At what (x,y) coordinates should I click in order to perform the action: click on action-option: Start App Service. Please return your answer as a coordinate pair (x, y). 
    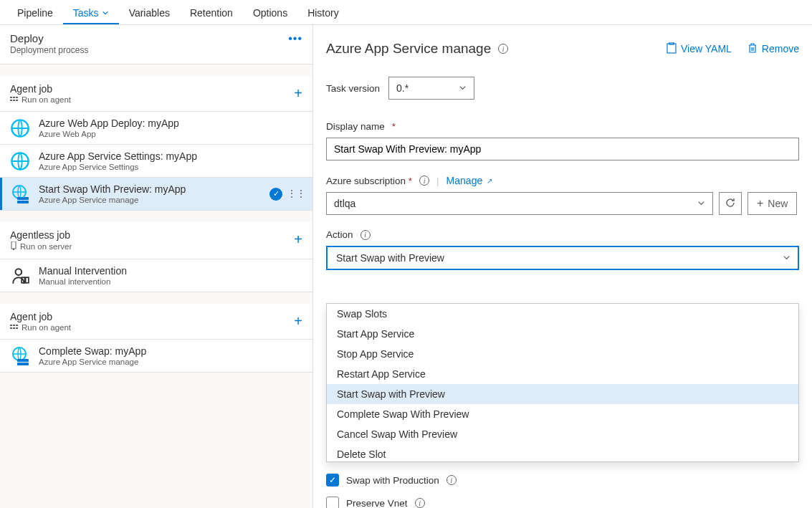
    Looking at the image, I should click on (563, 334).